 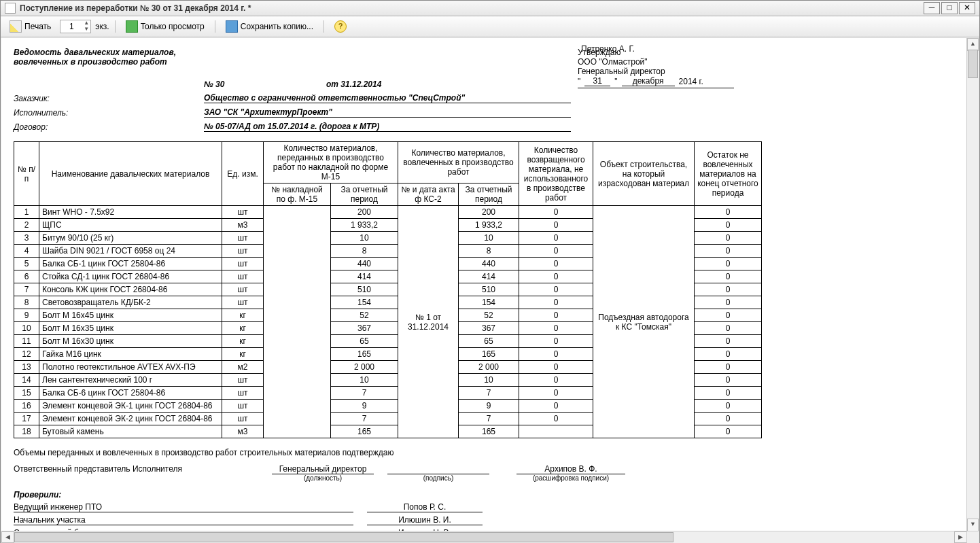 I want to click on col-in-s2: За отчетный период, so click(x=364, y=194).